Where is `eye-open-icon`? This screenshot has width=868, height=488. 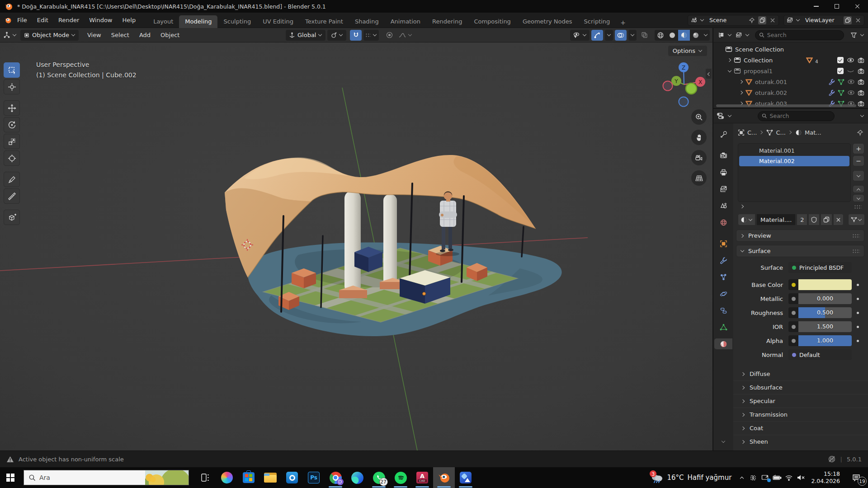
eye-open-icon is located at coordinates (851, 93).